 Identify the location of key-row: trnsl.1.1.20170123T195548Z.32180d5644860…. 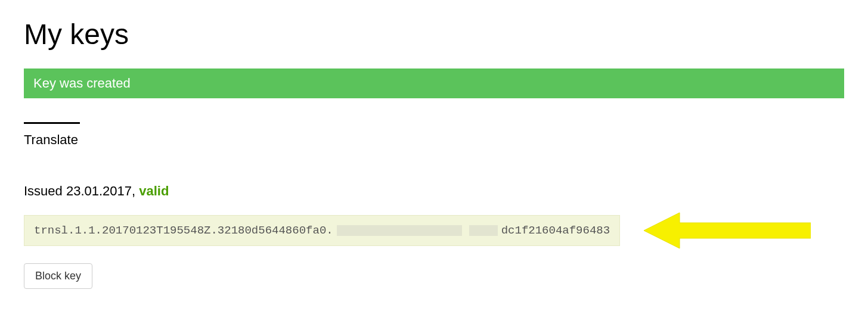
(434, 231).